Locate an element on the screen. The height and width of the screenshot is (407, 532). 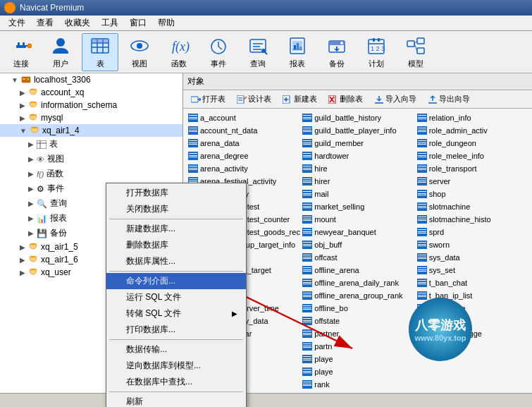
table-entry: offstate is located at coordinates (357, 321).